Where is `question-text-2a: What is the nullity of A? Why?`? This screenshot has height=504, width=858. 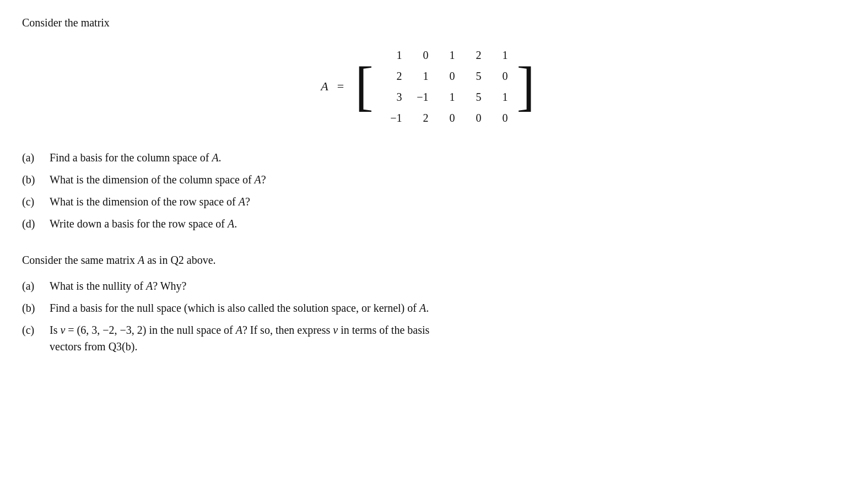
question-text-2a: What is the nullity of A? Why? is located at coordinates (118, 286).